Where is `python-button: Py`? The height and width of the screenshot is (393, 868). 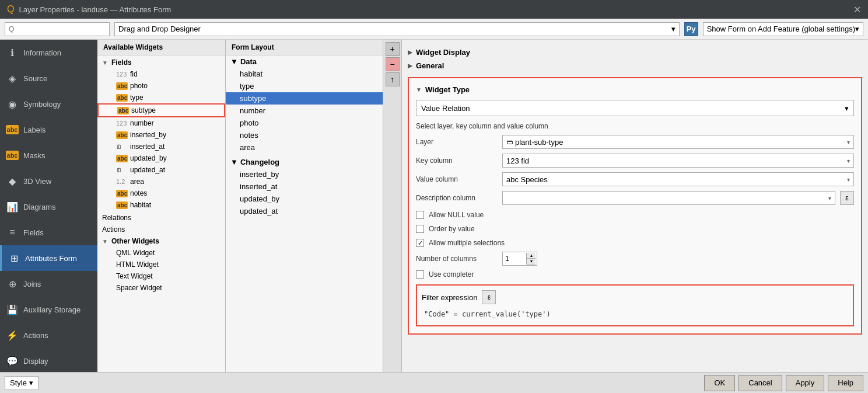 python-button: Py is located at coordinates (691, 29).